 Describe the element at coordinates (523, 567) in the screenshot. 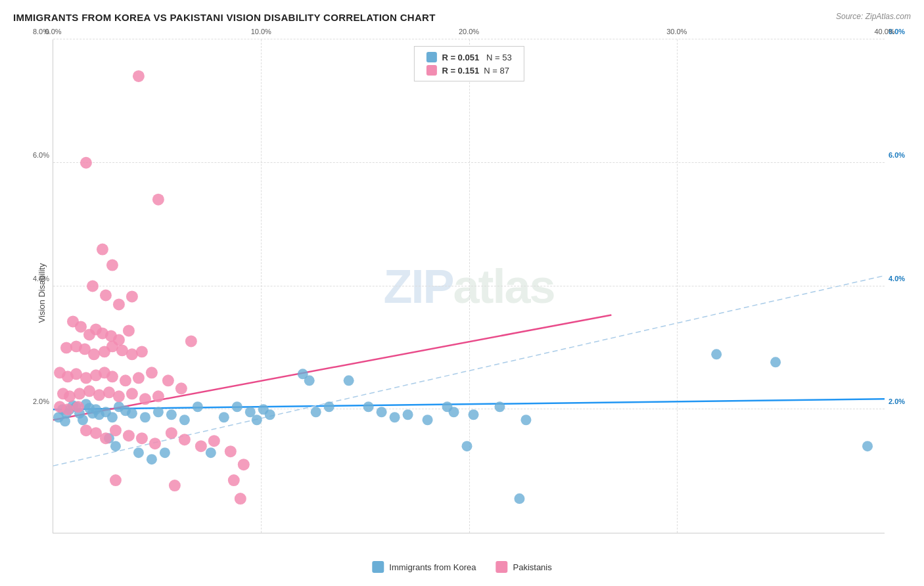

I see `legend-item-pink: Pakistanis` at that location.